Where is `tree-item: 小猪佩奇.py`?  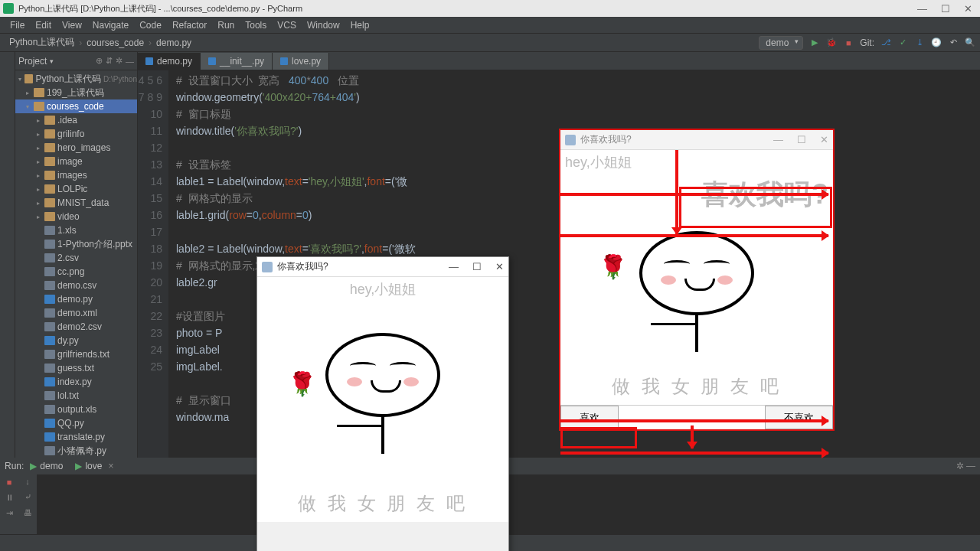 tree-item: 小猪佩奇.py is located at coordinates (77, 451).